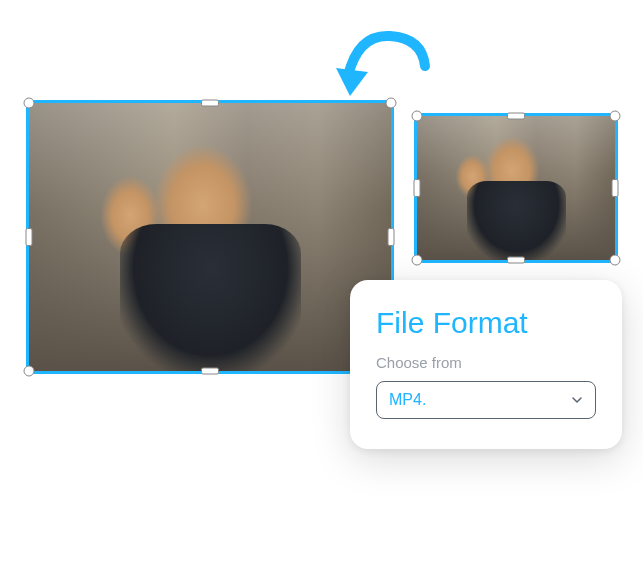  Describe the element at coordinates (516, 188) in the screenshot. I see `source-media-frame` at that location.